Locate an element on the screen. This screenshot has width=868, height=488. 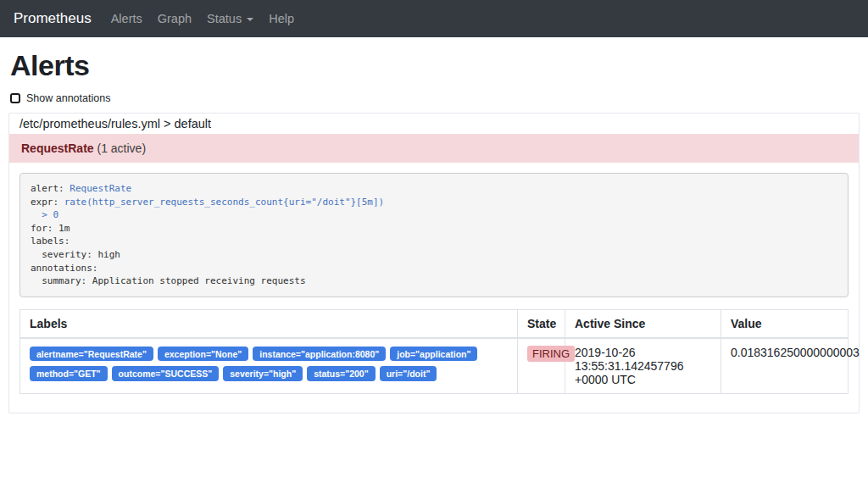
labels-cell: alertname="RequestRate"exception="None"i… is located at coordinates (270, 366).